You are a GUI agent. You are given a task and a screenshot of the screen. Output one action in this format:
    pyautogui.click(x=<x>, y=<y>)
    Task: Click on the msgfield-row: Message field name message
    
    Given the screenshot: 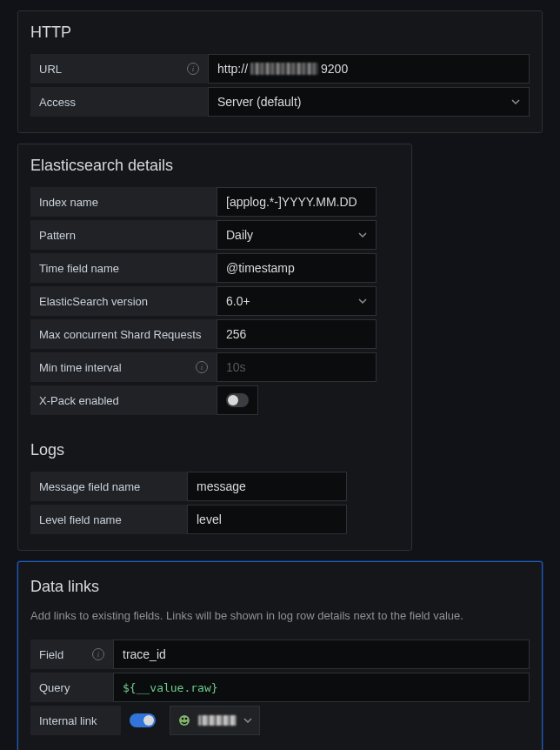 What is the action you would take?
    pyautogui.click(x=215, y=486)
    